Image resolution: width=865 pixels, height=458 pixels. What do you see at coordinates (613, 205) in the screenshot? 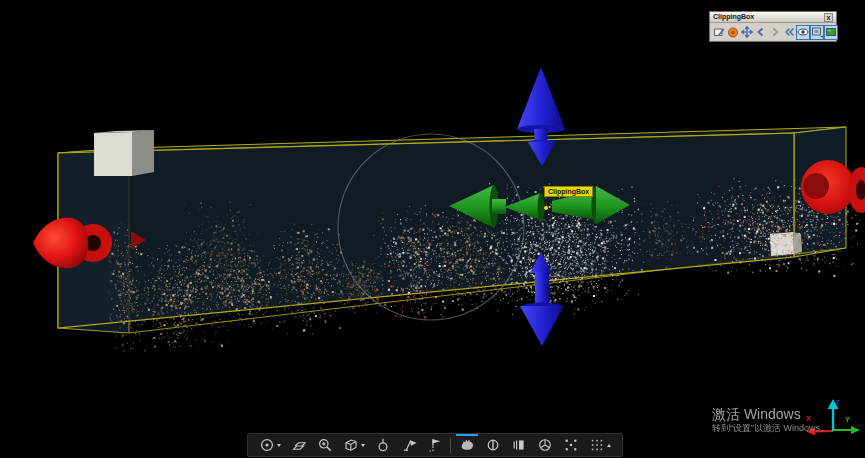
I see `green-right-head` at bounding box center [613, 205].